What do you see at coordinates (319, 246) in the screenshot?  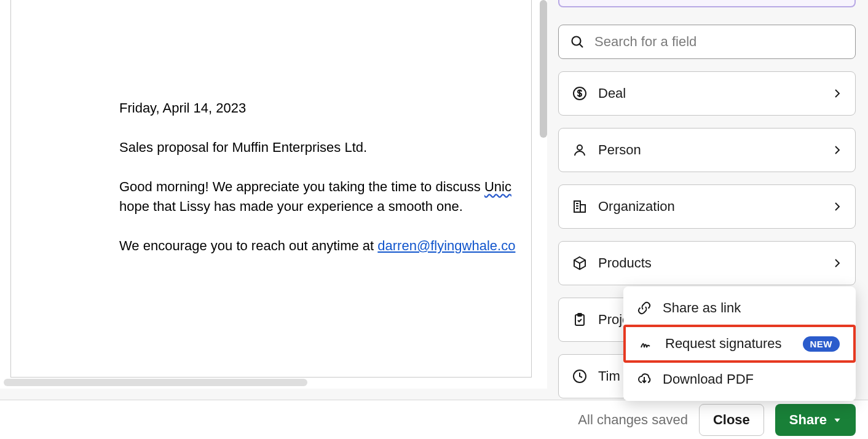 I see `doc-reachout: We encourage you to reach out anytime at…` at bounding box center [319, 246].